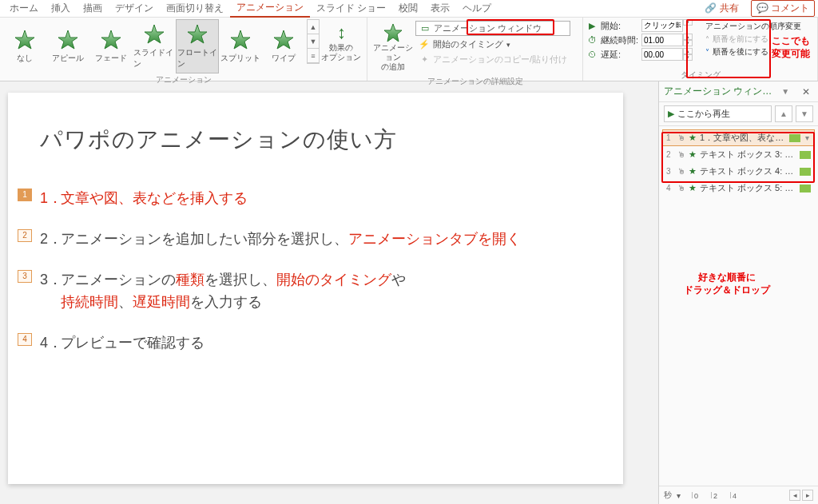  I want to click on tab-transition: 画面切り替え, so click(195, 8).